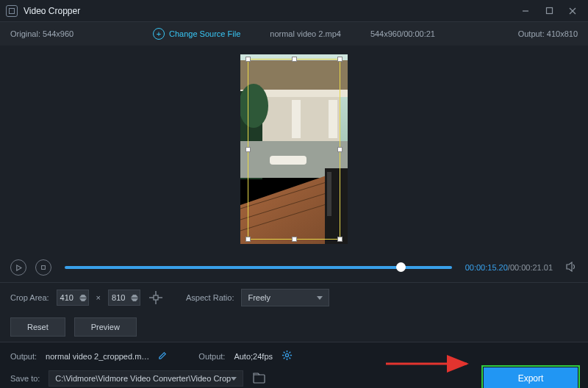 The width and height of the screenshot is (588, 388). I want to click on aspect-ratio-label: Aspect Ratio:, so click(210, 298).